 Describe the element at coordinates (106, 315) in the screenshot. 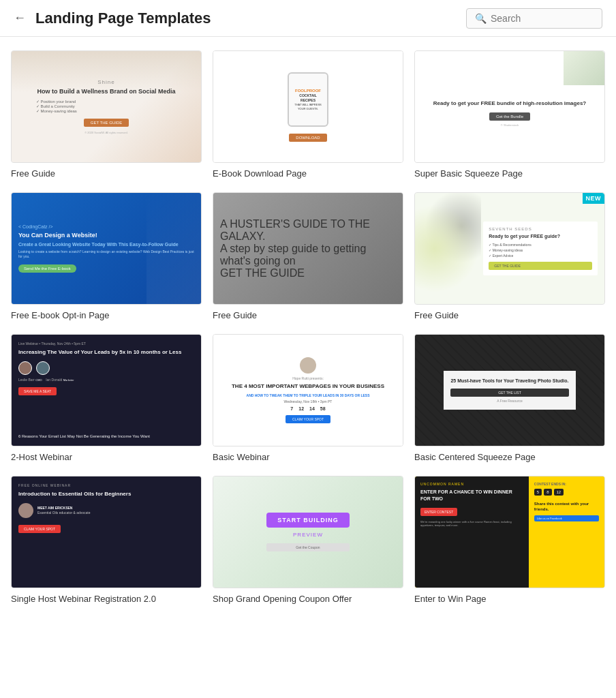

I see `template-label-free-ebook-optin: Free E-book Opt-in Page` at that location.